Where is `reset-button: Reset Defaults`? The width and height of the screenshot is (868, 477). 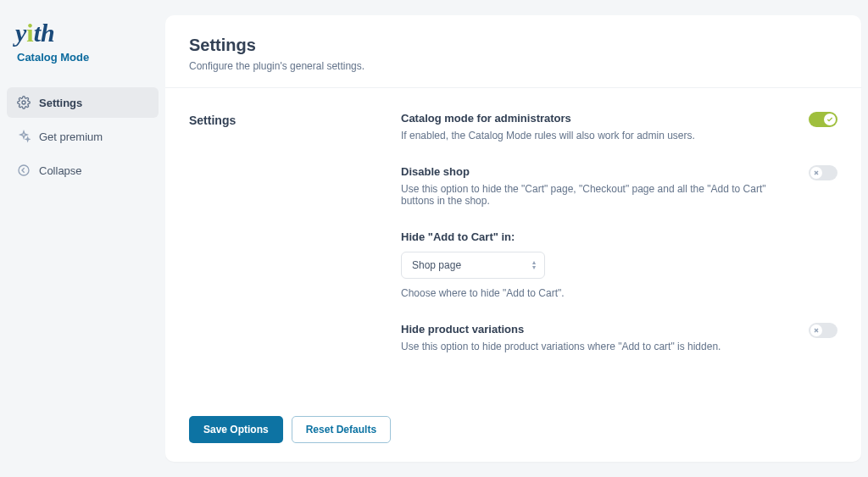
reset-button: Reset Defaults is located at coordinates (341, 430).